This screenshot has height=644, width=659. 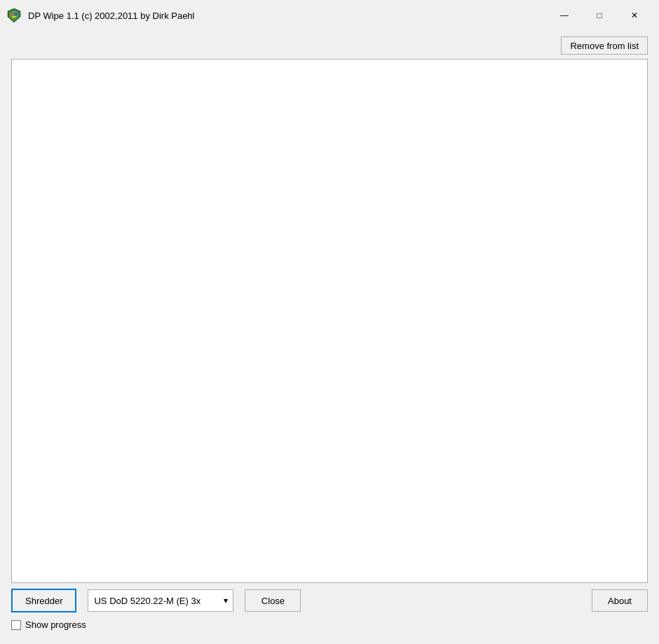 I want to click on show-progress-label: Show progress, so click(x=56, y=625).